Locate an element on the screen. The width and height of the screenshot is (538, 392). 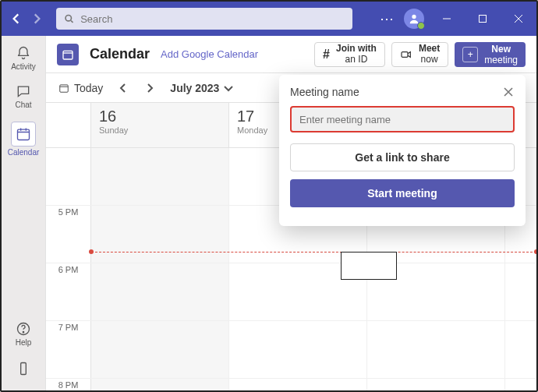
rail-chat: Chat is located at coordinates (23, 97).